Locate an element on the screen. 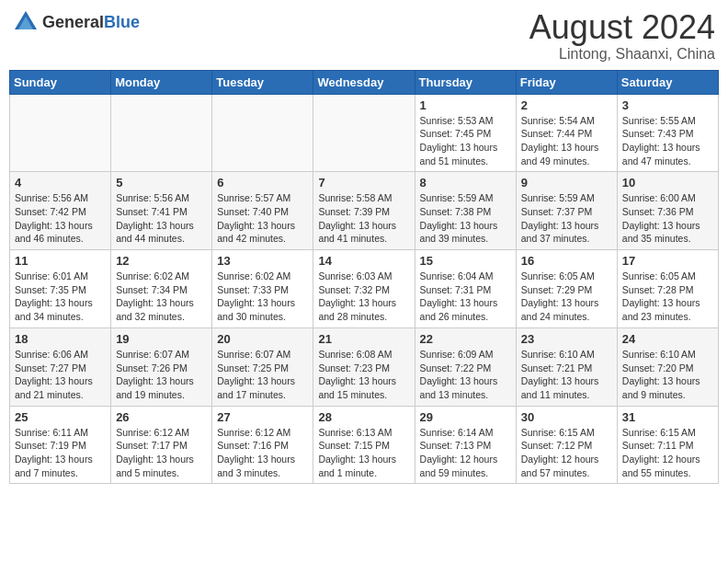  calendar-day-cell: 10Sunrise: 6:00 AM Sunset: 7:36 PM Dayli… is located at coordinates (667, 212).